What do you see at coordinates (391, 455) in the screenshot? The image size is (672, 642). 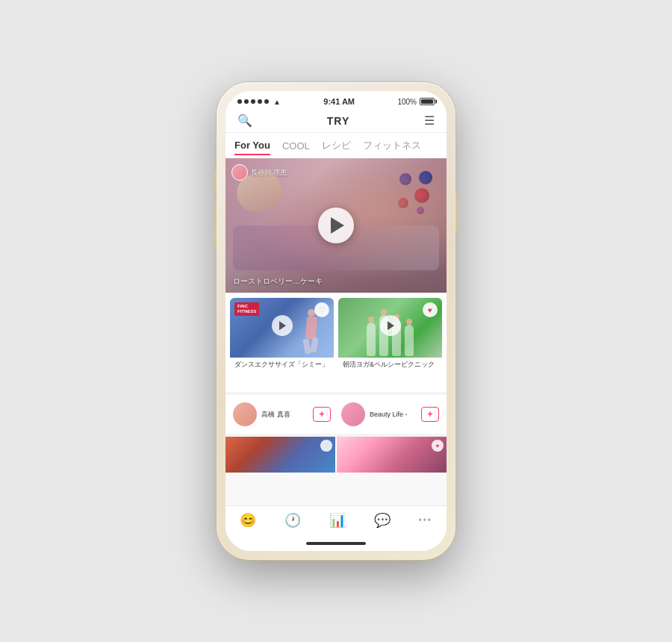 I see `thumbnail-right: ♥` at bounding box center [391, 455].